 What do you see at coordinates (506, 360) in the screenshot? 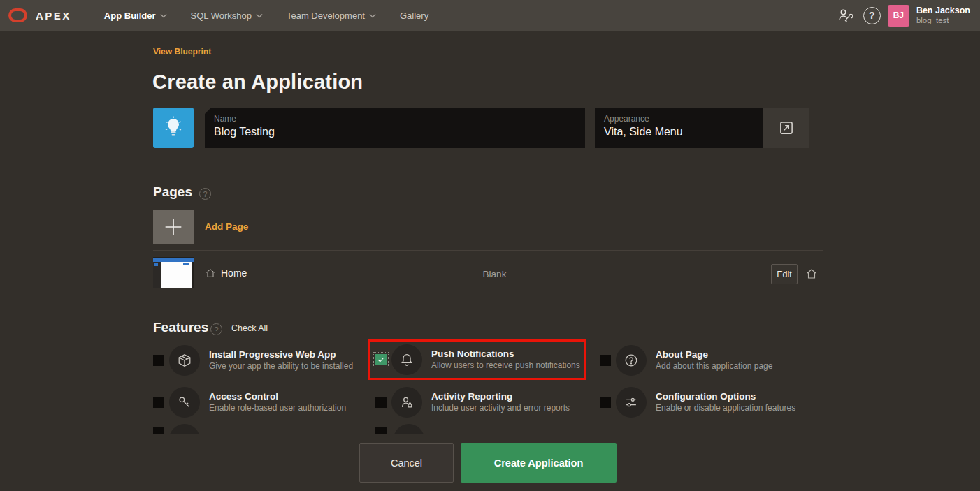
I see `feature-text: Push Notifications Allow users to receiv…` at bounding box center [506, 360].